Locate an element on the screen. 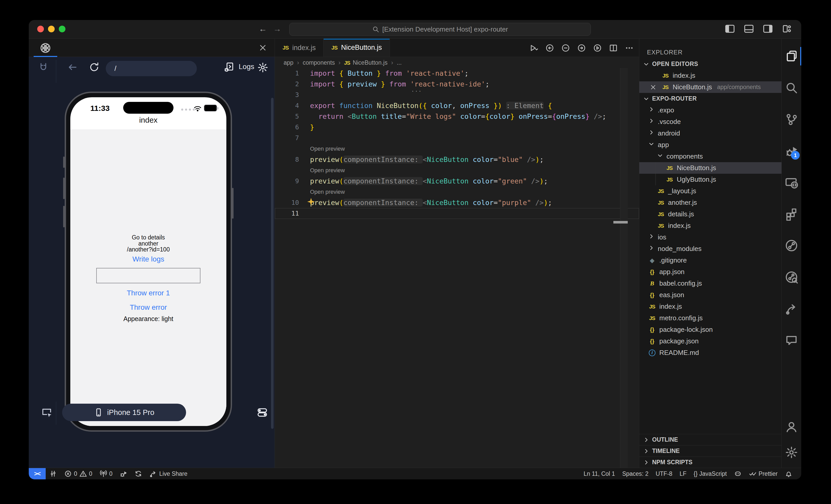 The width and height of the screenshot is (831, 504). activity-manage-icon is located at coordinates (792, 452).